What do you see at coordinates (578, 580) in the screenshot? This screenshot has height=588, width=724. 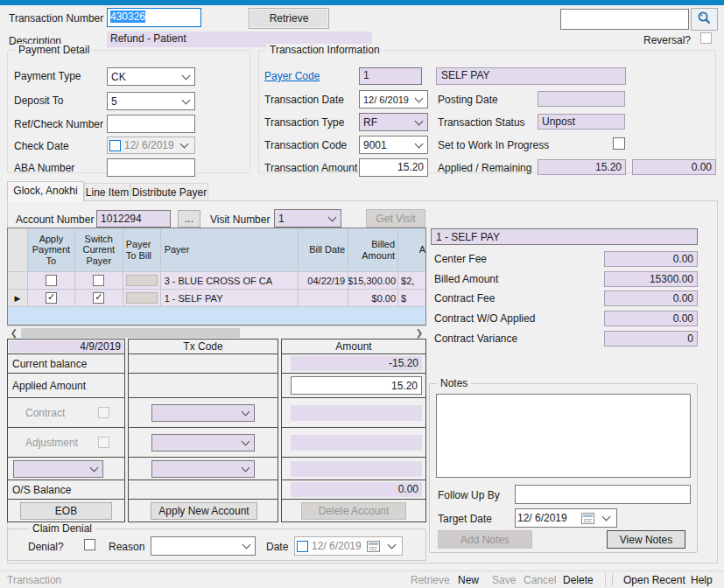 I see `status-delete: Delete` at bounding box center [578, 580].